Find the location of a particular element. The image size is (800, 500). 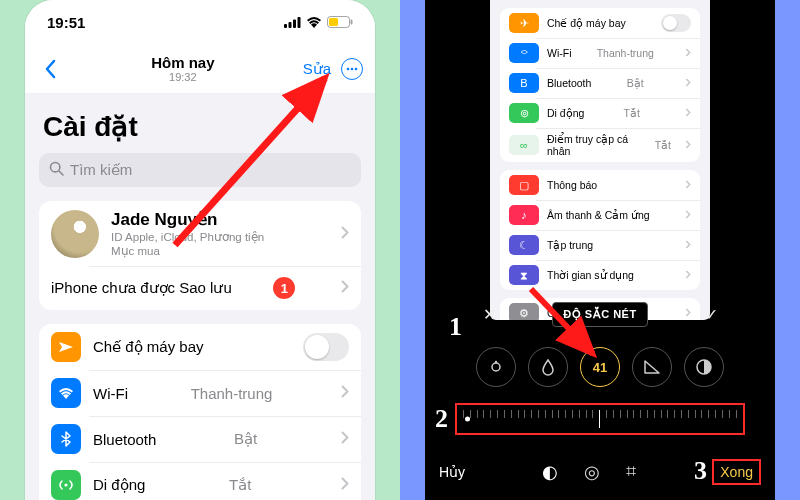

back-button is located at coordinates (50, 69).